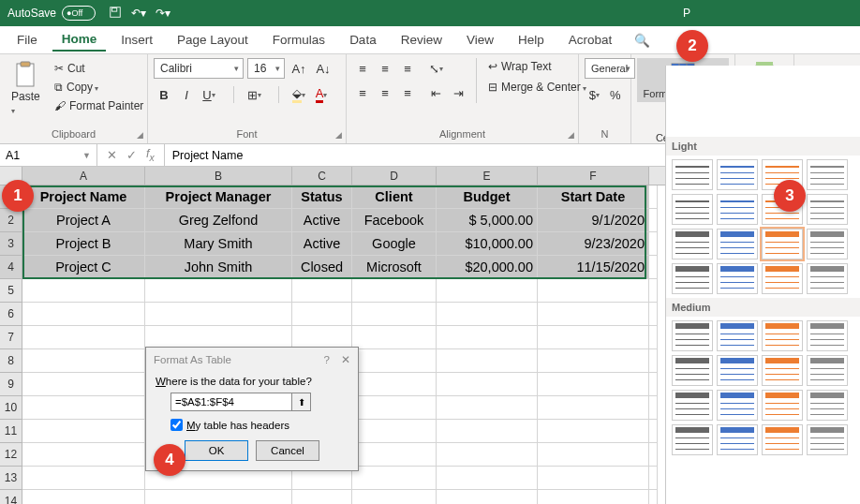 This screenshot has height=504, width=860. Describe the element at coordinates (164, 95) in the screenshot. I see `bold-button: B` at that location.